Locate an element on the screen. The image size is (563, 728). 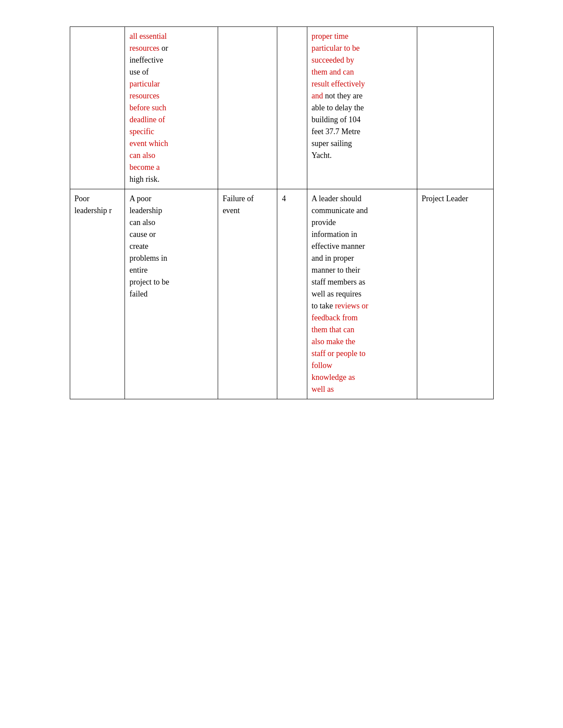
cell-r1c4 is located at coordinates (292, 108).